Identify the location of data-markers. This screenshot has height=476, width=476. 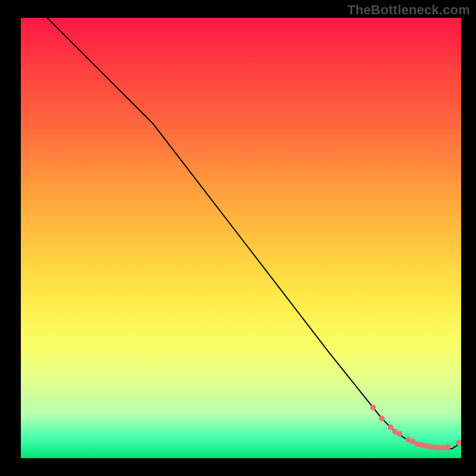
(415, 427).